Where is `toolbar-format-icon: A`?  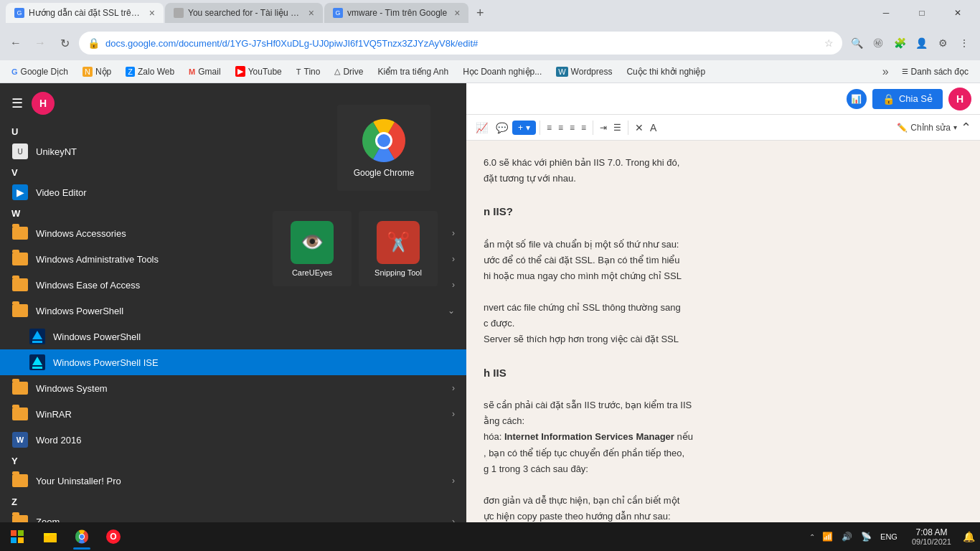 toolbar-format-icon: A is located at coordinates (653, 128).